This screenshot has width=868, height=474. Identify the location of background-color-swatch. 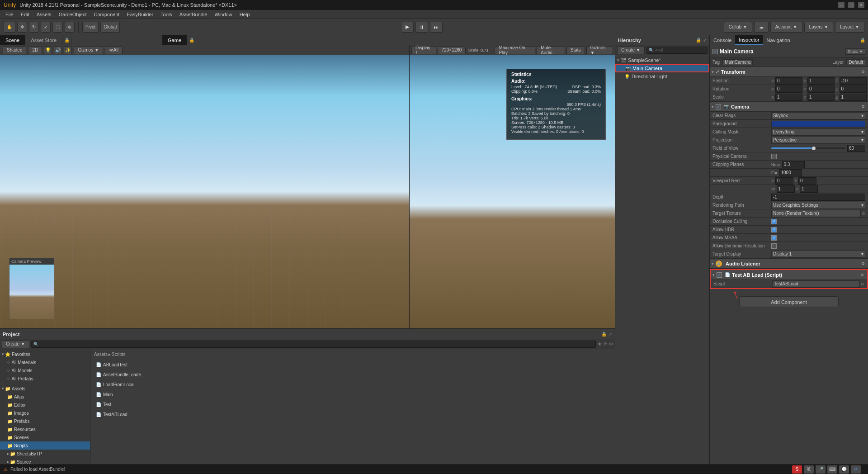
(818, 124).